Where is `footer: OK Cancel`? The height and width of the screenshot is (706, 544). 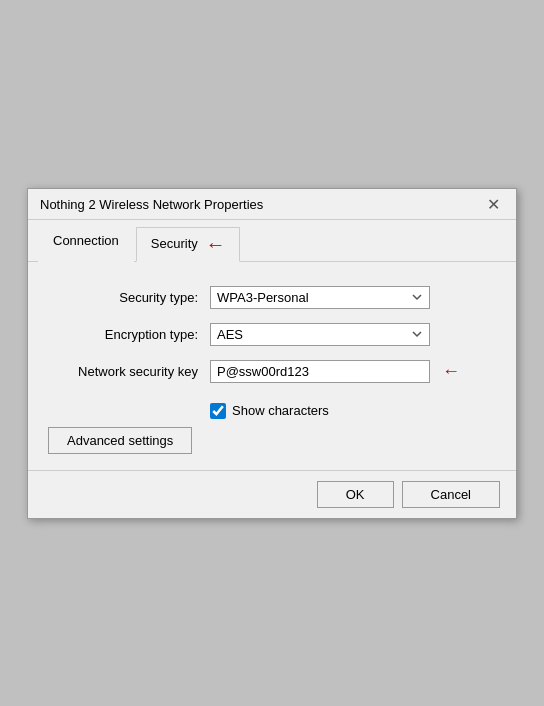 footer: OK Cancel is located at coordinates (272, 494).